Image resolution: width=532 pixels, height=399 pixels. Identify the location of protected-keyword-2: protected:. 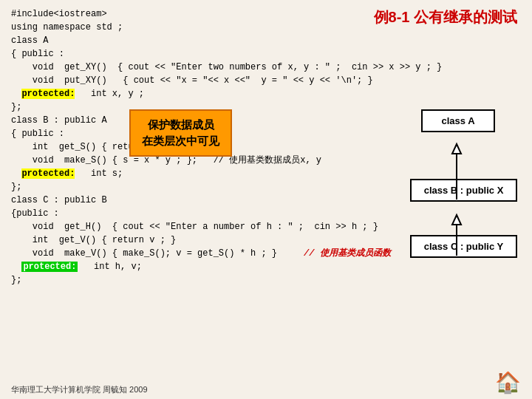
(48, 174).